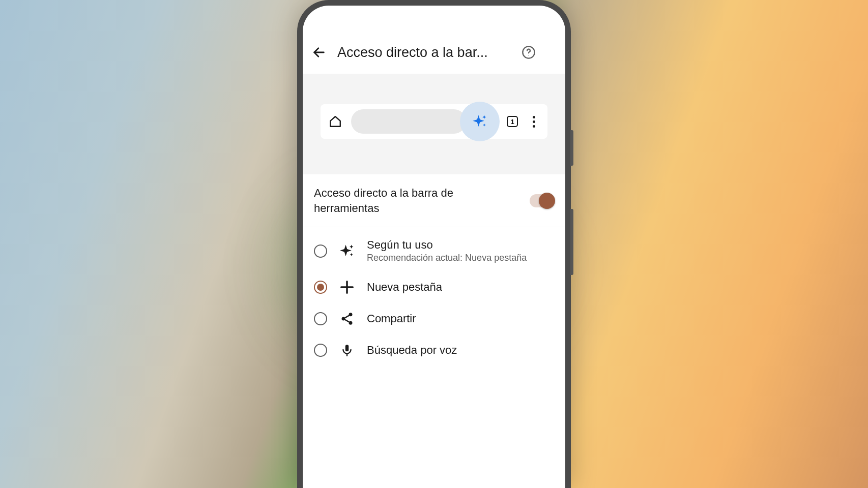 This screenshot has width=868, height=488. I want to click on share-icon, so click(347, 319).